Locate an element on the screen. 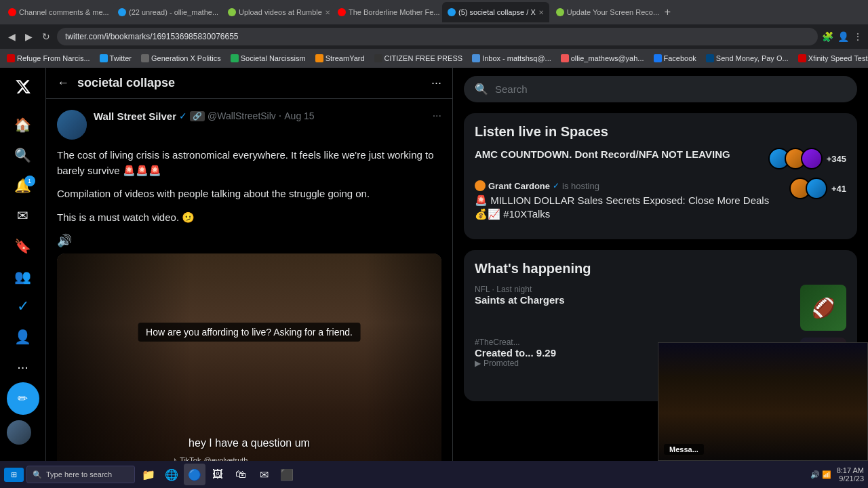 The image size is (868, 488). bookmark-societal-narc: Societal Narcissism is located at coordinates (269, 58).